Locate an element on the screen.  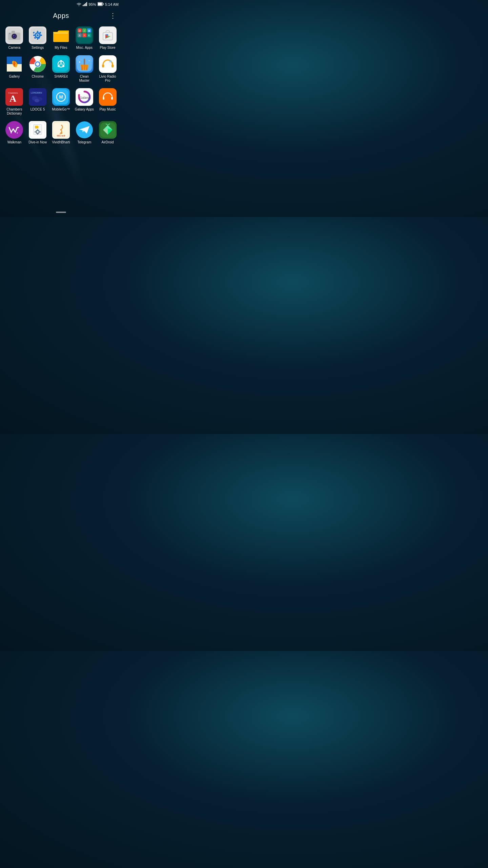
svg-text: विविध भारती is located at coordinates (61, 136).